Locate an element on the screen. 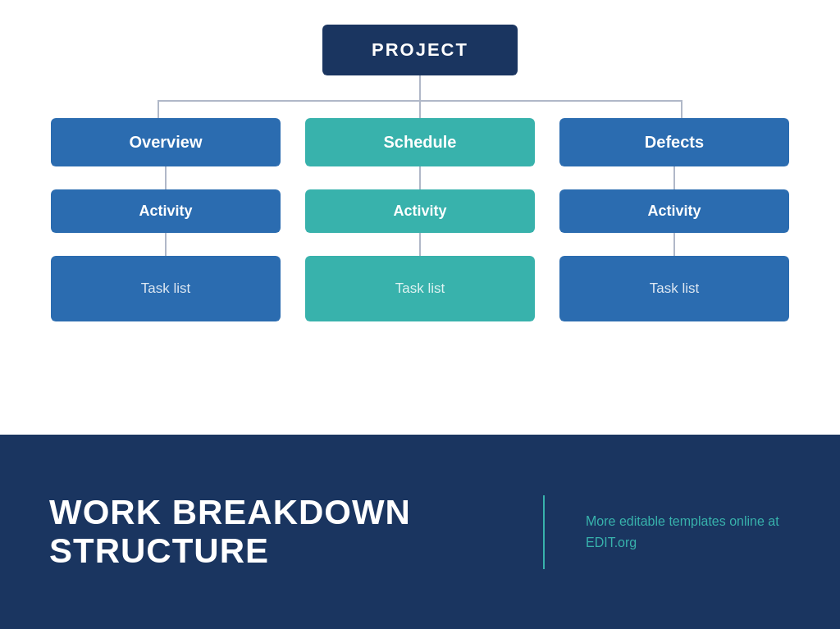  level3-defects: Task list is located at coordinates (674, 289).